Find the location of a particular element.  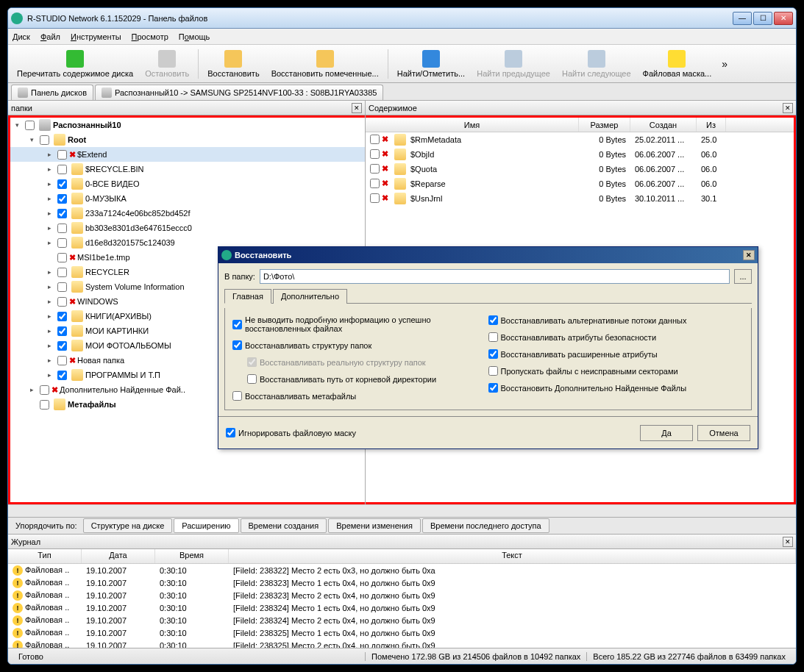

opt-security: Восстанавливать атрибуты безопасности is located at coordinates (616, 337).